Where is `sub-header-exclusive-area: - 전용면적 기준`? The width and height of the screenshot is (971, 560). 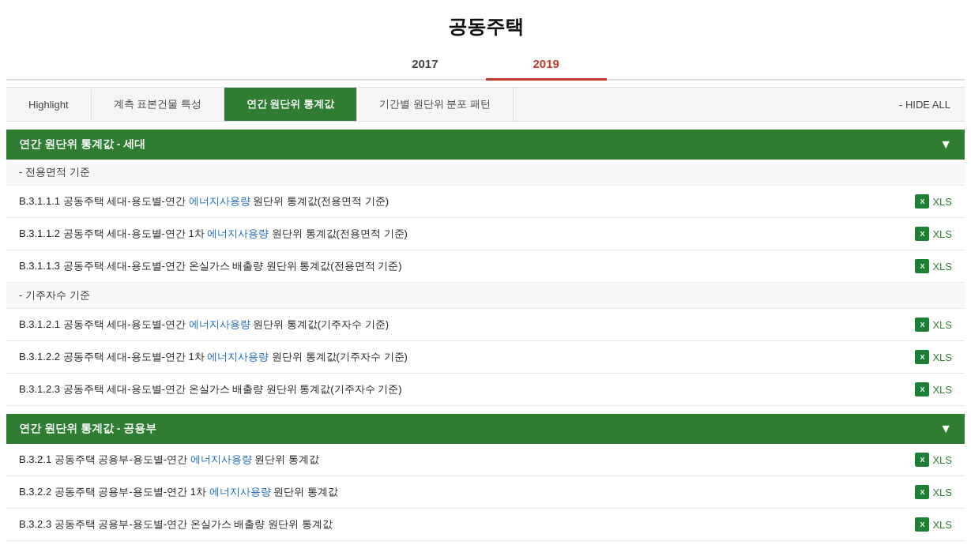 sub-header-exclusive-area: - 전용면적 기준 is located at coordinates (485, 172).